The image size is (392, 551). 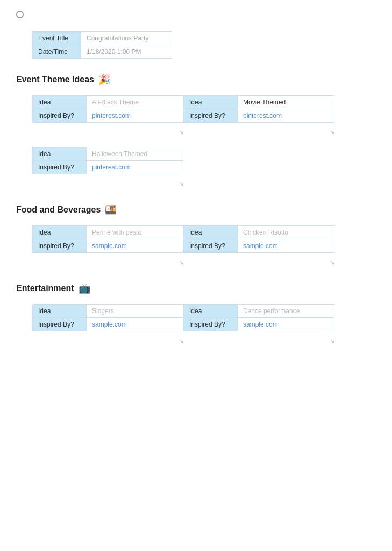 What do you see at coordinates (135, 232) in the screenshot?
I see `idea-value: Penne with pesto` at bounding box center [135, 232].